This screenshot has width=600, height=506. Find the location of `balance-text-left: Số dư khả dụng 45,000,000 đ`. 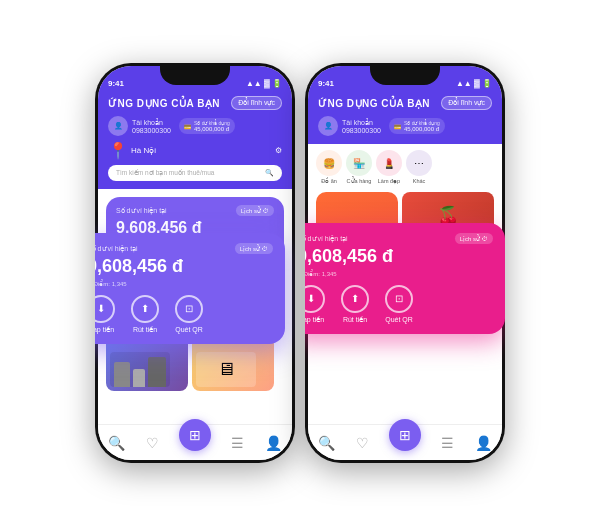

balance-text-left: Số dư khả dụng 45,000,000 đ is located at coordinates (212, 126).